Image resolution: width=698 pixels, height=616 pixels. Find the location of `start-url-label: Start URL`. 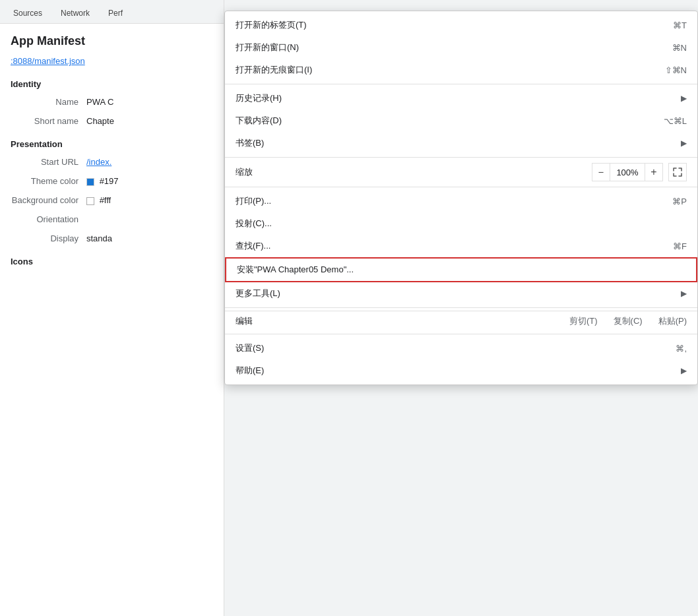

start-url-label: Start URL is located at coordinates (49, 162).